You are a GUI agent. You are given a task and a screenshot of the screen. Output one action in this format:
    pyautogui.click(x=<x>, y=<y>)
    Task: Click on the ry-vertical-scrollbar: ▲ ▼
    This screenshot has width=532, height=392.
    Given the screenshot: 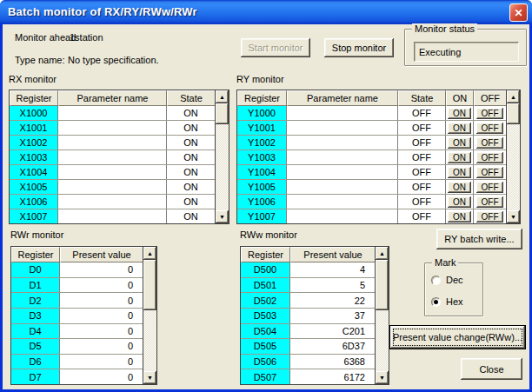 What is the action you would take?
    pyautogui.click(x=513, y=156)
    